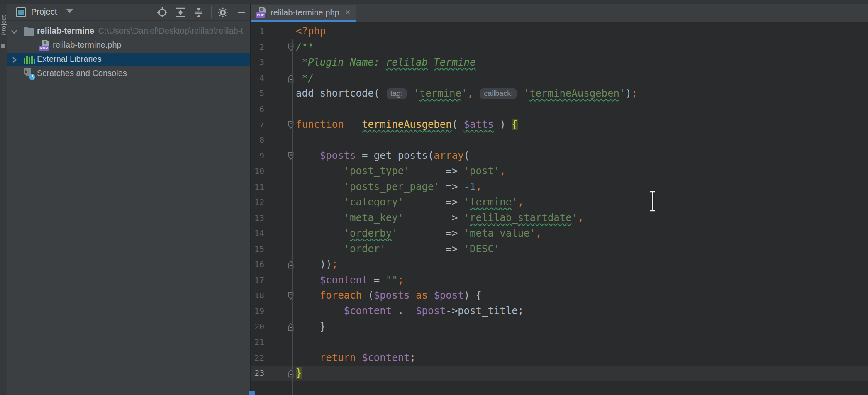 Image resolution: width=868 pixels, height=395 pixels. I want to click on tree-item-path: C:\Users\Daniel\Desktop\relilab\relilab-…, so click(168, 31).